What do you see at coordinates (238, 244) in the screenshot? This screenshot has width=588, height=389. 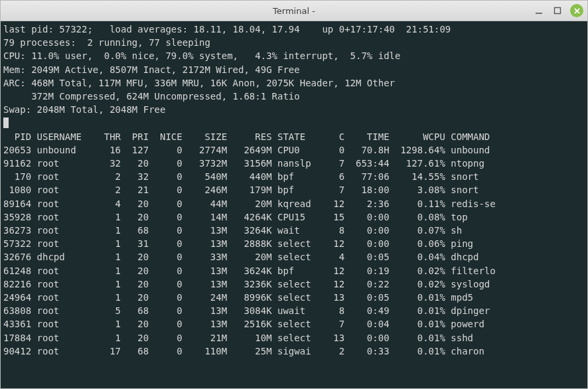 I see `process-row: 57322 root 1 31 0 13M 2888K select 12 0:…` at bounding box center [238, 244].